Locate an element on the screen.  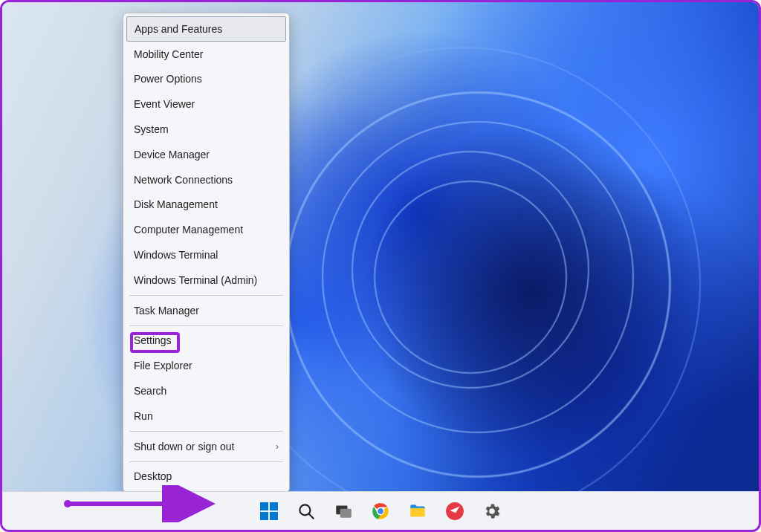
menu-item-label: Mobility Center is located at coordinates (168, 54).